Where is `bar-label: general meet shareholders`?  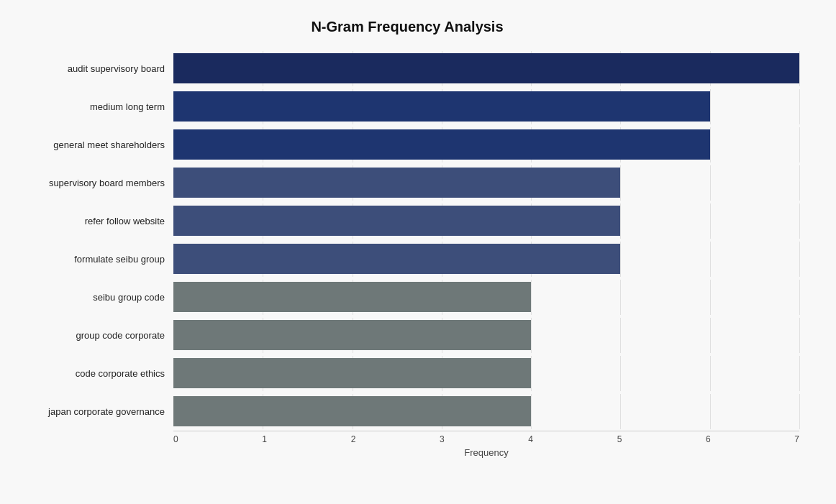 bar-label: general meet shareholders is located at coordinates (94, 145).